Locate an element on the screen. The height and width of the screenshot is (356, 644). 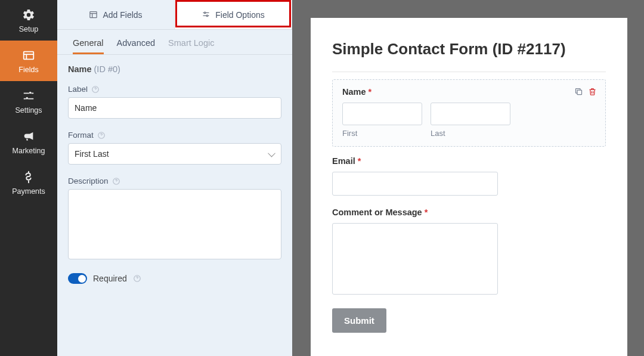
first-name-input is located at coordinates (382, 114).